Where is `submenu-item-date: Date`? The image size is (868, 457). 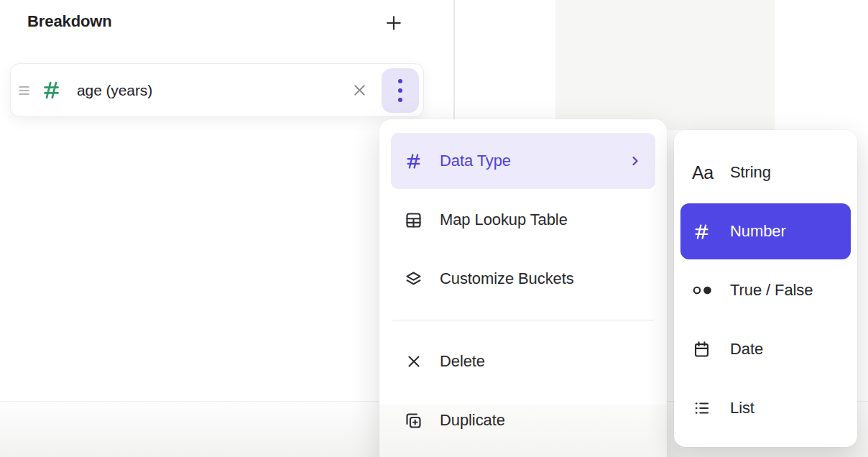
submenu-item-date: Date is located at coordinates (766, 349).